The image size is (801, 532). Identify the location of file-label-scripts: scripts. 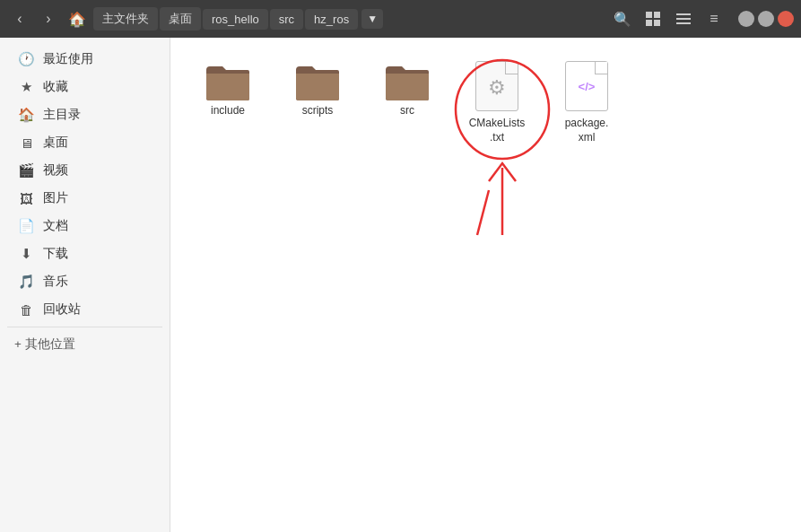
(318, 111).